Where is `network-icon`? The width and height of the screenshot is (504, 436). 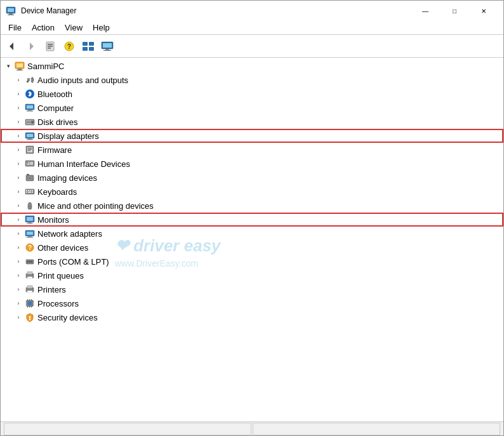
network-icon is located at coordinates (30, 234).